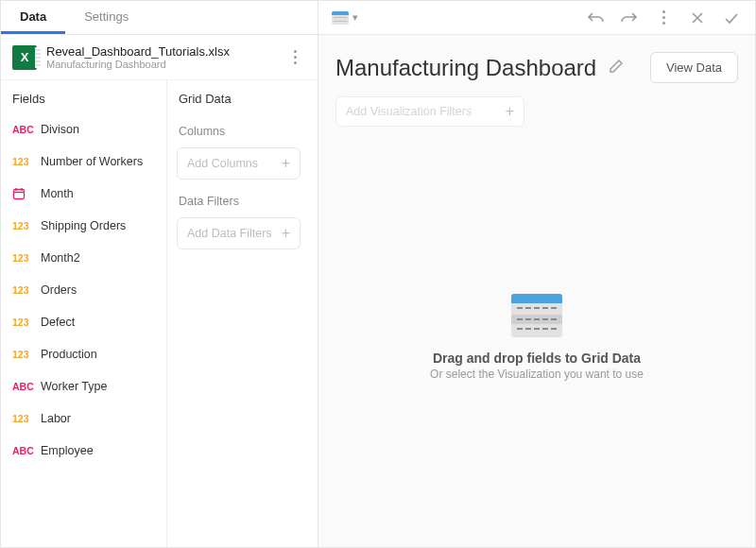 The image size is (756, 548). What do you see at coordinates (537, 358) in the screenshot?
I see `canvas-hint-title: Drag and drop fields to Grid Data` at bounding box center [537, 358].